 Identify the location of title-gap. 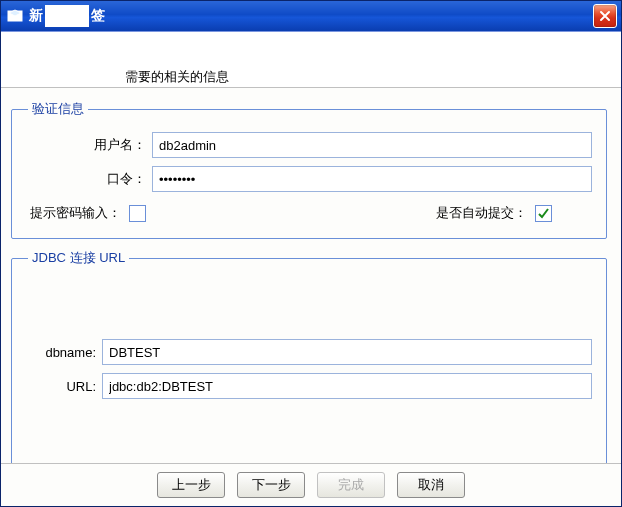
(67, 16).